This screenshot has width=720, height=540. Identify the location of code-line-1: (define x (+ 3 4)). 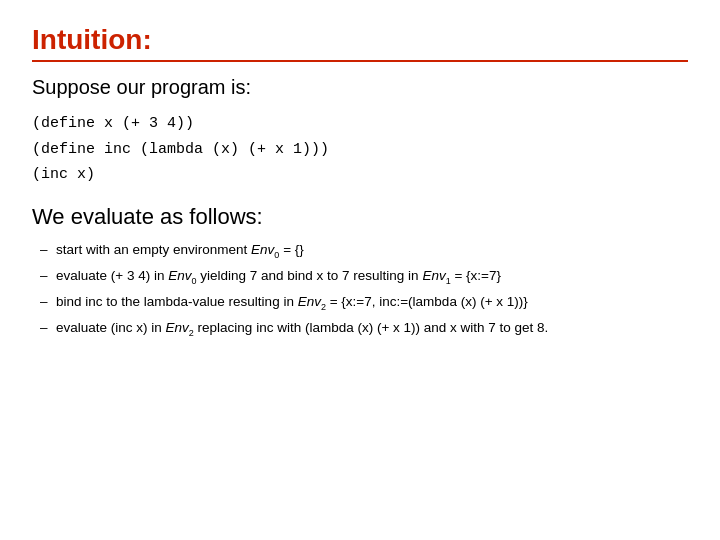
(360, 124).